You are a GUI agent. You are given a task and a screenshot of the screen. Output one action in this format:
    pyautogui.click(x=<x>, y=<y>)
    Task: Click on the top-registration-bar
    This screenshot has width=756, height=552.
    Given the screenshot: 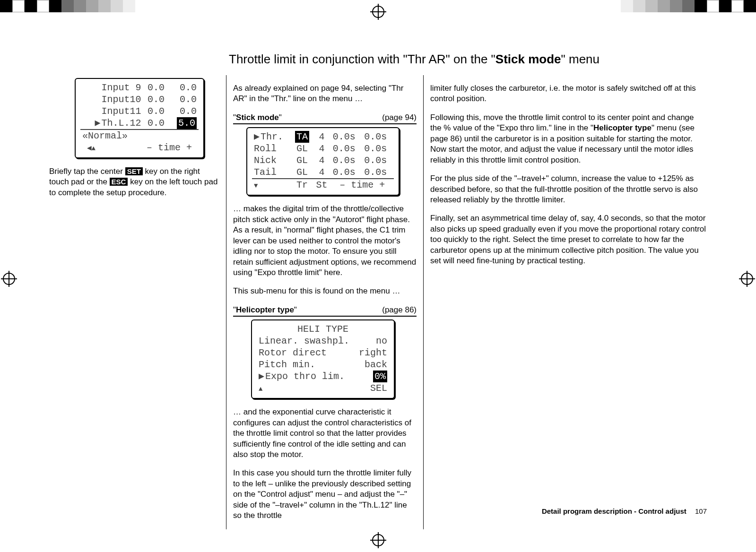 What is the action you would take?
    pyautogui.click(x=378, y=9)
    